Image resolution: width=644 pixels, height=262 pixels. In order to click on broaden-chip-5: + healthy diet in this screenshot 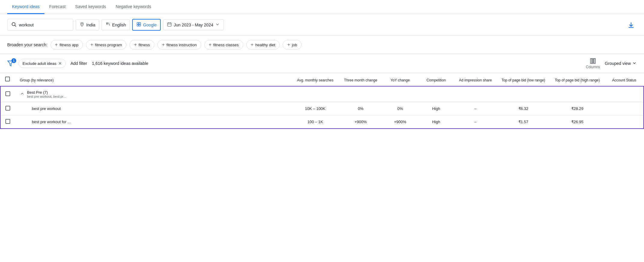, I will do `click(263, 45)`.